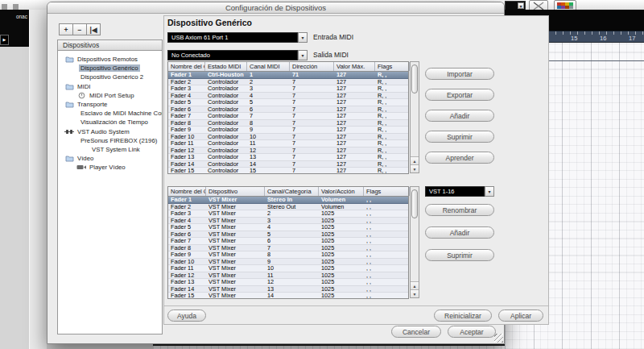  I want to click on table-row: Fader 10Controlador107127R, ,, so click(288, 137).